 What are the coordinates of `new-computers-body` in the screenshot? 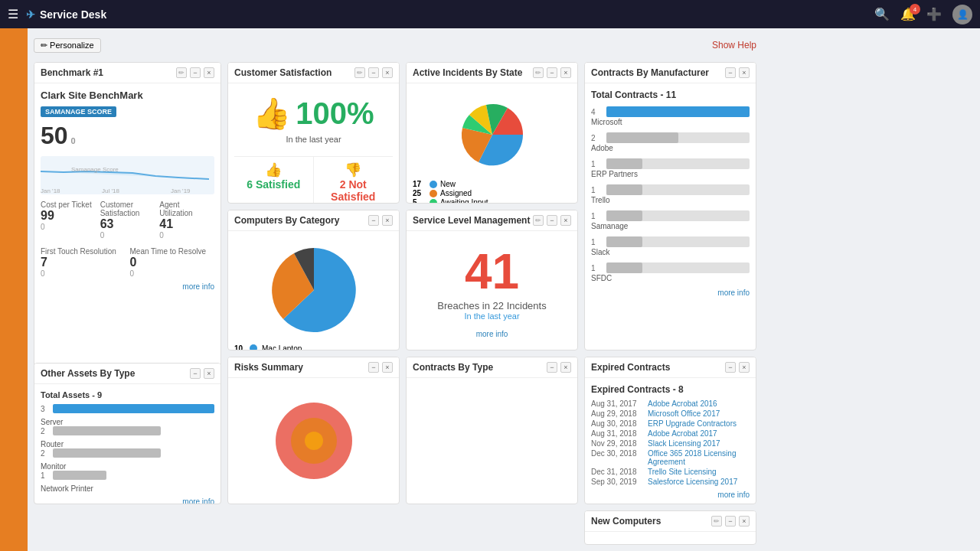 It's located at (671, 538).